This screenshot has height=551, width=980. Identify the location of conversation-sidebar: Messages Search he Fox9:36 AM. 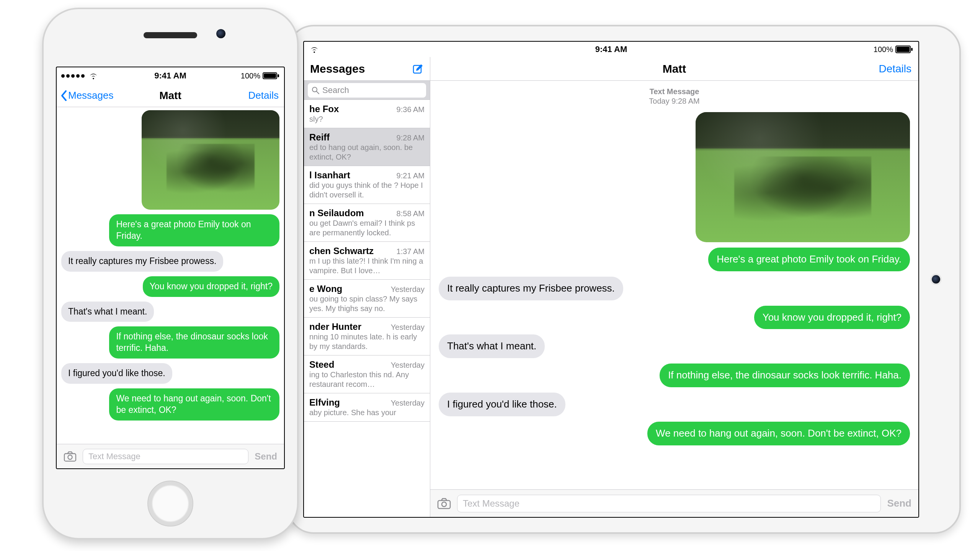
(367, 287).